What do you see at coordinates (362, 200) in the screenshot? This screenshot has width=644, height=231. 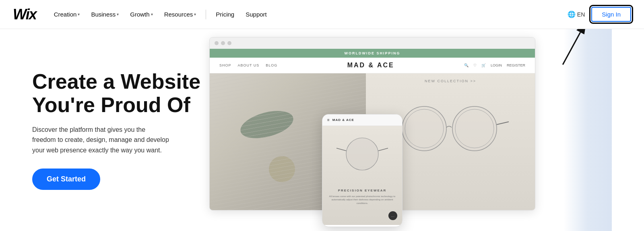 I see `mobile-precision-desc: All lenses come with our patented photoc…` at bounding box center [362, 200].